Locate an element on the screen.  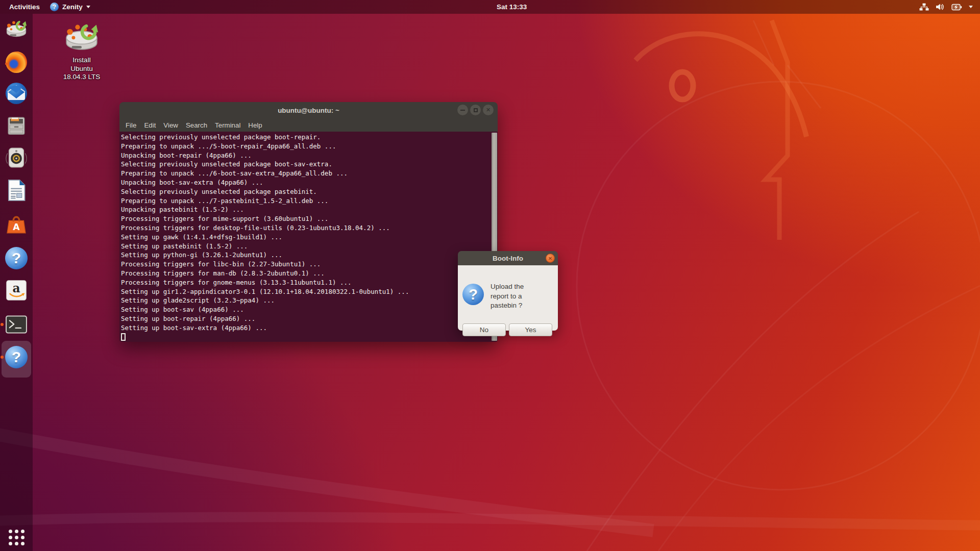
volume-icon is located at coordinates (940, 7).